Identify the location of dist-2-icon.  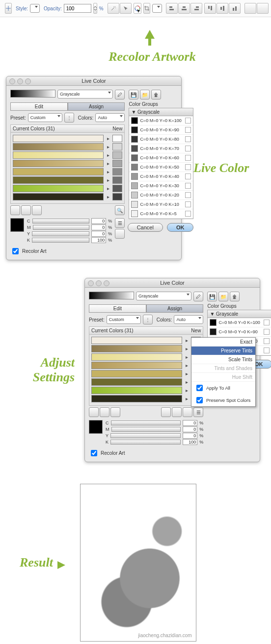
(263, 8).